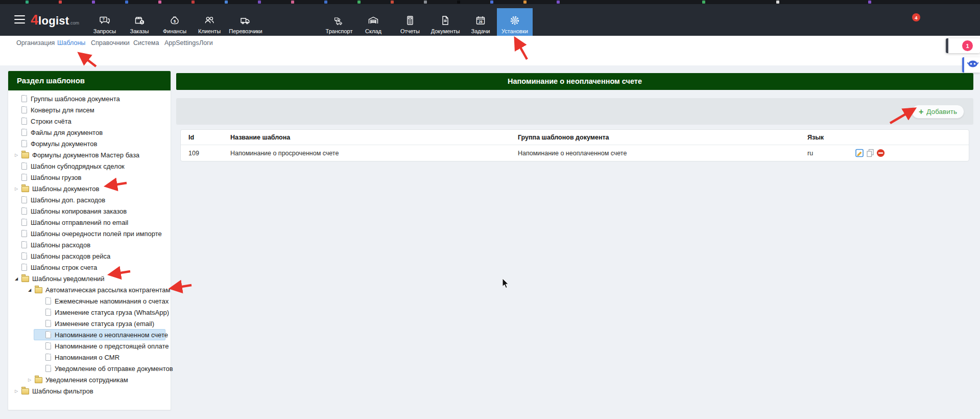 The height and width of the screenshot is (419, 980). I want to click on tree-item: Изменение статуса груза (WhatsApp), so click(89, 312).